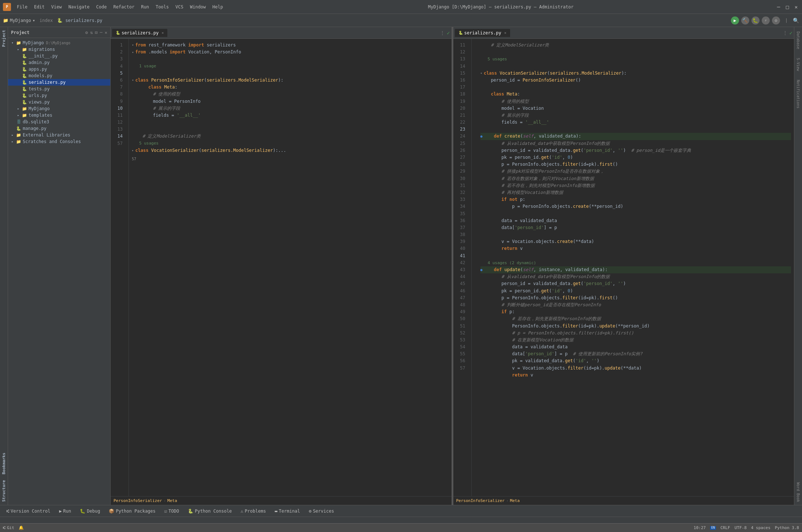 The image size is (802, 532). What do you see at coordinates (65, 511) in the screenshot?
I see `bottom-tab-run: ▶ Run` at bounding box center [65, 511].